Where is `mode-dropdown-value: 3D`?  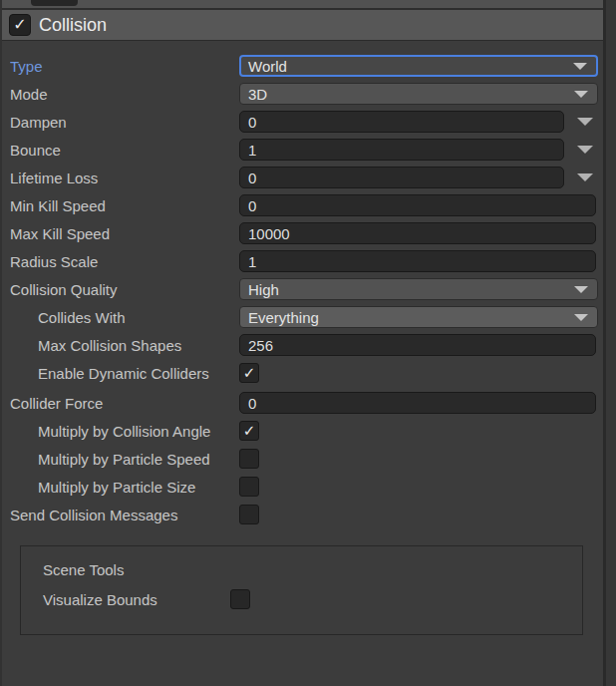
mode-dropdown-value: 3D is located at coordinates (257, 94).